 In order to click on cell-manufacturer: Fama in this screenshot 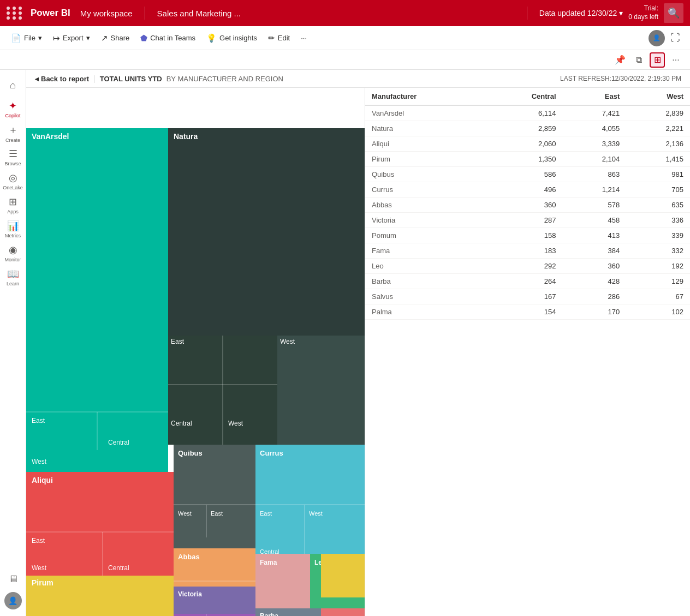, I will do `click(425, 251)`.